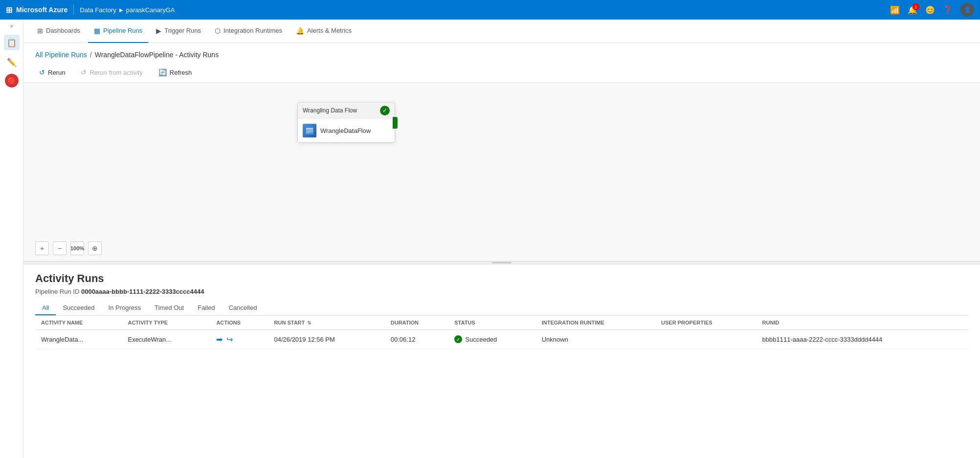 The width and height of the screenshot is (980, 458). What do you see at coordinates (492, 339) in the screenshot?
I see `status-indicator: ✓ Succeeded` at bounding box center [492, 339].